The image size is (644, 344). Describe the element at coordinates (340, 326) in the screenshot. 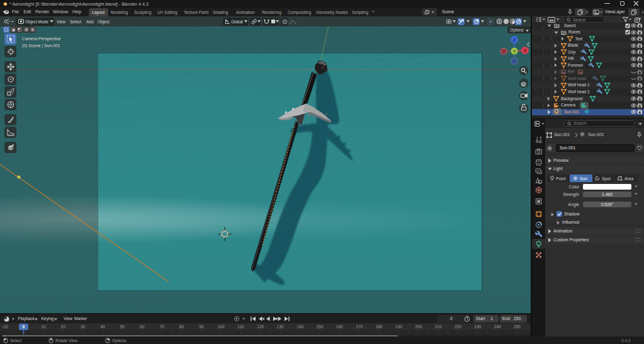

I see `svg-text: 160` at that location.